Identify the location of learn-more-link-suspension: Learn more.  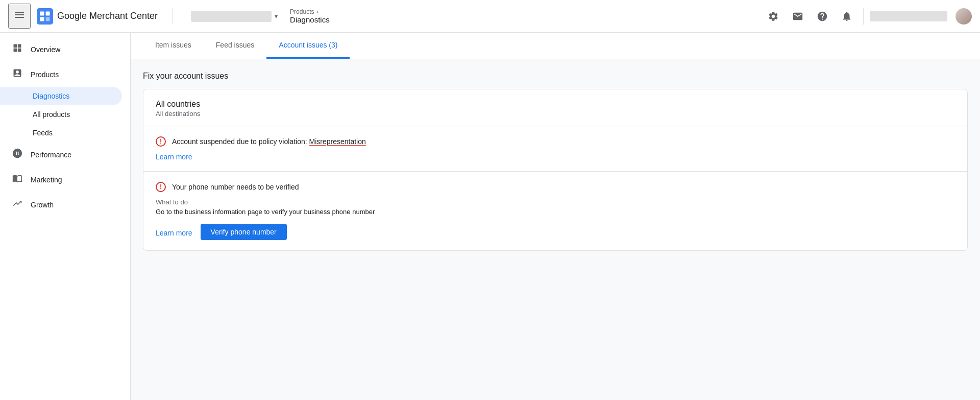
(174, 157).